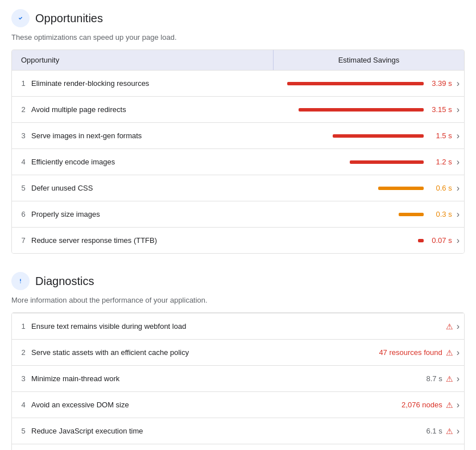 The height and width of the screenshot is (450, 476). I want to click on row-value: 2,076 nodes ⚠ ›, so click(431, 405).